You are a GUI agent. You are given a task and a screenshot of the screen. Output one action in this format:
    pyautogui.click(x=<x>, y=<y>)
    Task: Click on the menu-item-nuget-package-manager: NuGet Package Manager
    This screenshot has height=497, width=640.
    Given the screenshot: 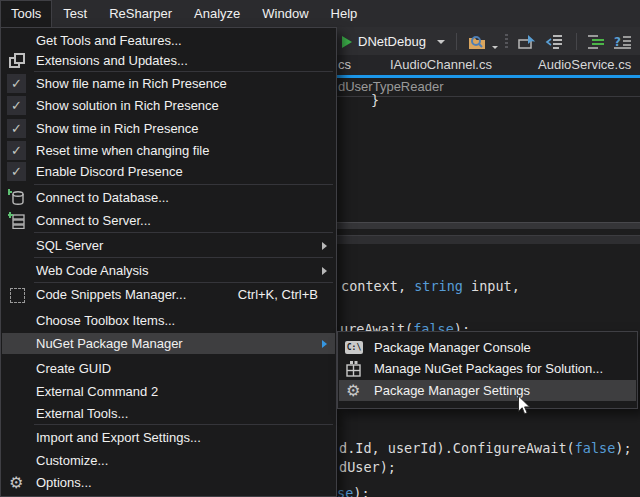 What is the action you would take?
    pyautogui.click(x=168, y=344)
    